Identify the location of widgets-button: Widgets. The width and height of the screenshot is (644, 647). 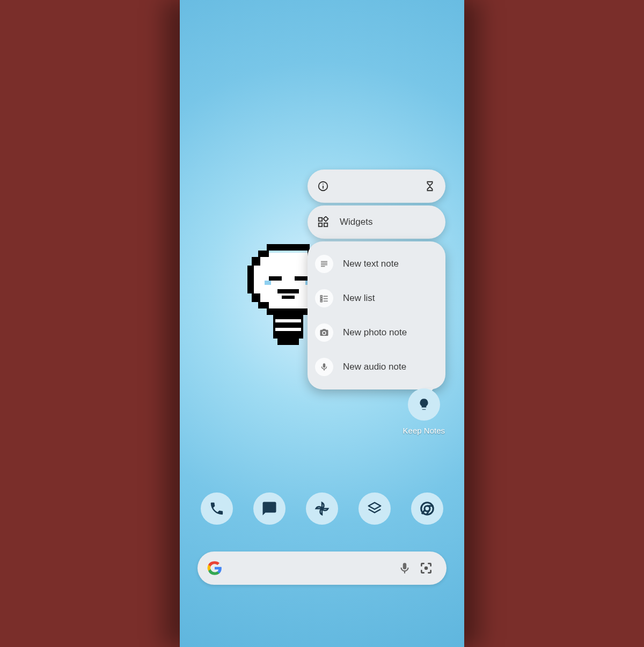
(377, 222).